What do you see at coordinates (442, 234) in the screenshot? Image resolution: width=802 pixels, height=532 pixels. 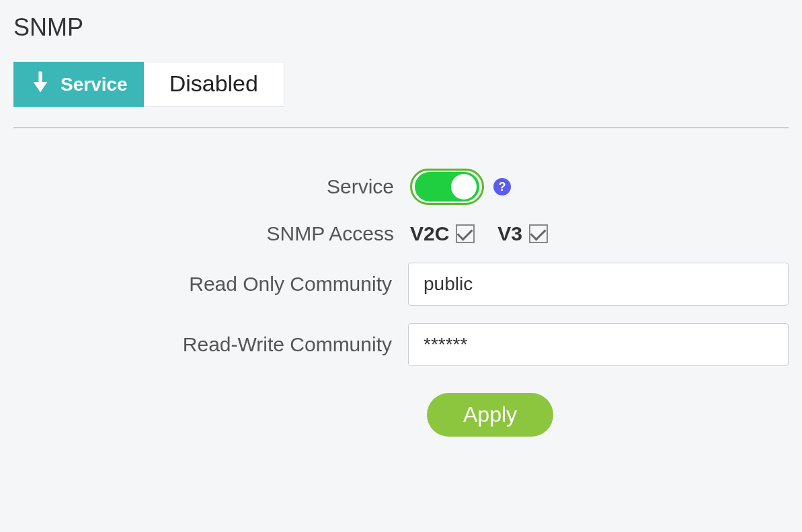 I see `access-option-v2c: V2C` at bounding box center [442, 234].